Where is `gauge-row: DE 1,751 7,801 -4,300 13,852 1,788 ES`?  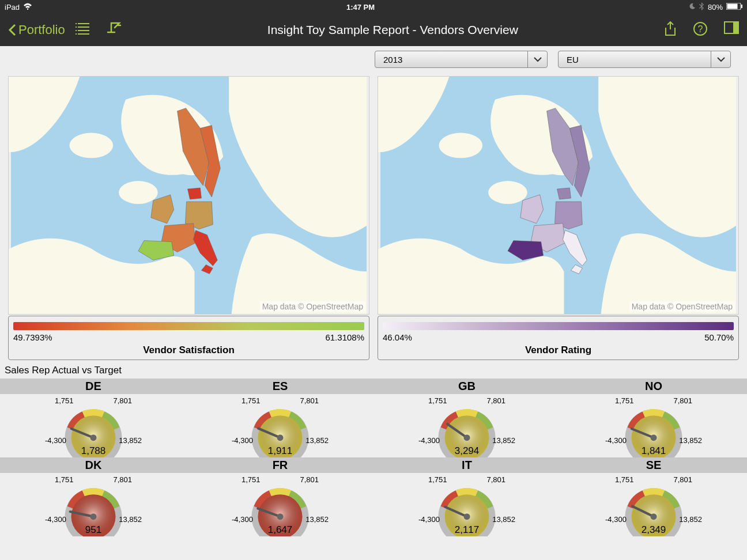 gauge-row: DE 1,751 7,801 -4,300 13,852 1,788 ES is located at coordinates (373, 418).